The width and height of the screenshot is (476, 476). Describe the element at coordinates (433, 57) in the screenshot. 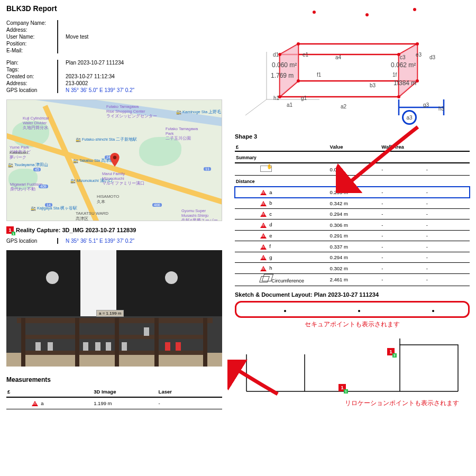

I see `d3-d3: d3` at that location.